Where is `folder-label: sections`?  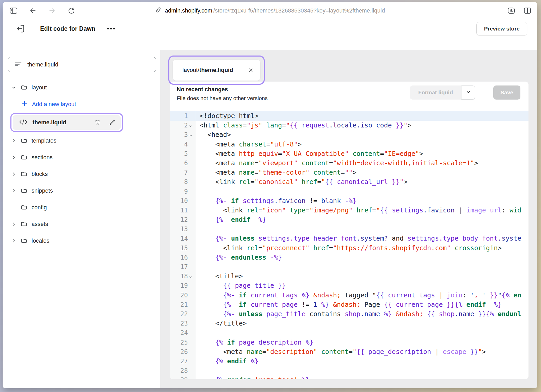 folder-label: sections is located at coordinates (42, 157).